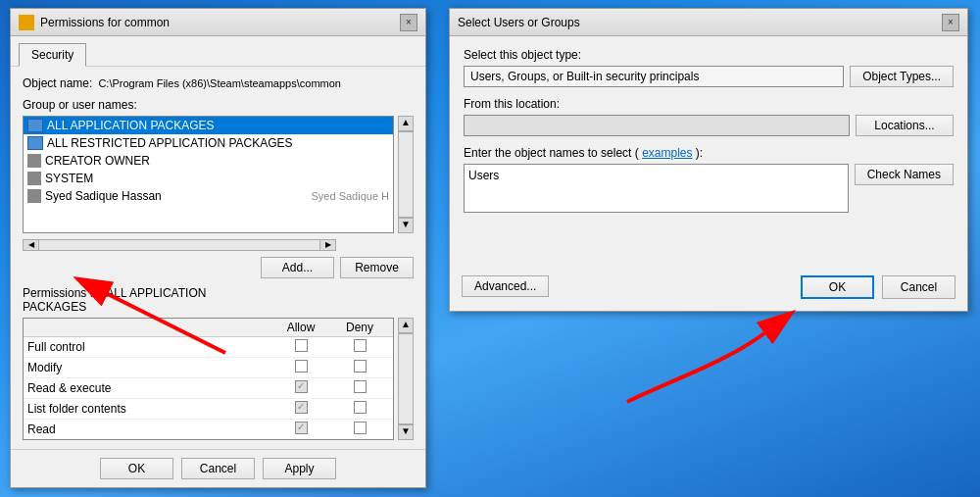  I want to click on perms-label-row: Permissions for ALL APPLICATIONPACKAGES, so click(218, 300).